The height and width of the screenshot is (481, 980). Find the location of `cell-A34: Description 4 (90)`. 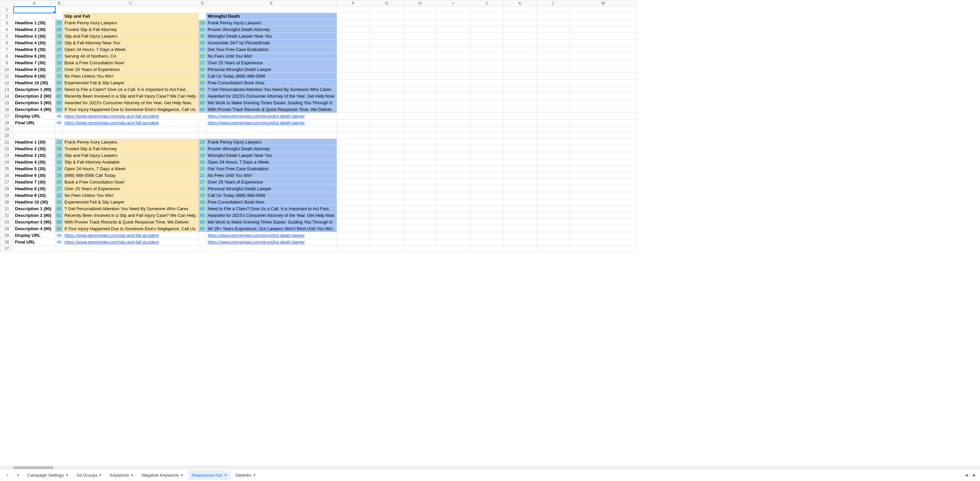

cell-A34: Description 4 (90) is located at coordinates (34, 229).